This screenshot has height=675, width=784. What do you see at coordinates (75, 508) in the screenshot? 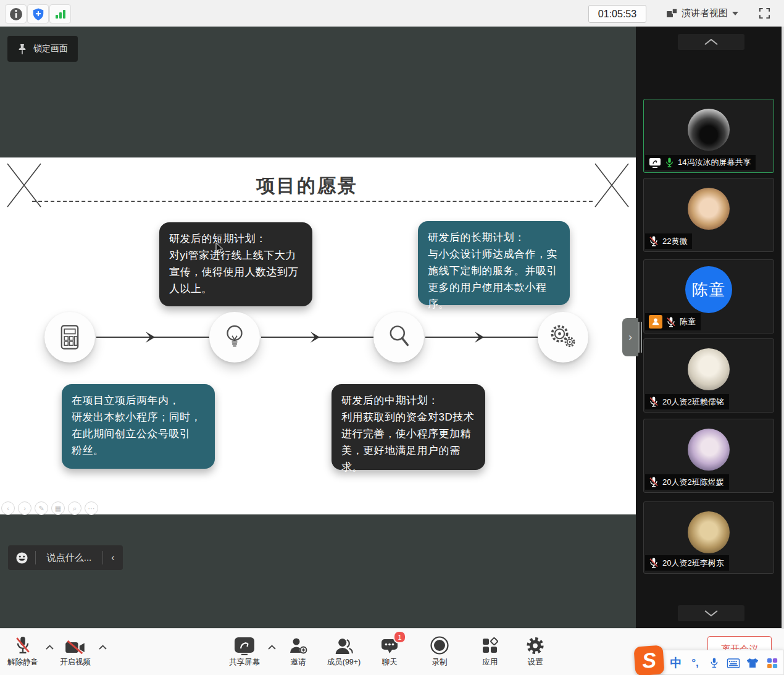
I see `zoom-slide-button: ⌕` at bounding box center [75, 508].